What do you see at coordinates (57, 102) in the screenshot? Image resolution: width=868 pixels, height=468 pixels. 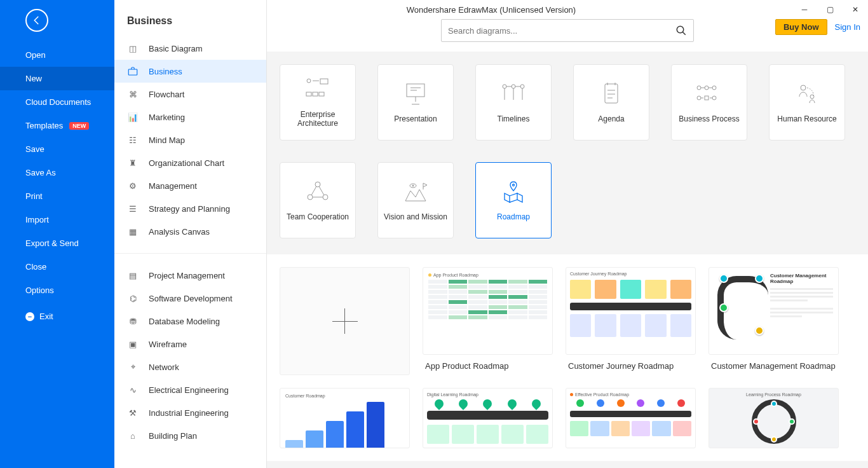 I see `sidebar-item-cloud-documents: Cloud Documents` at bounding box center [57, 102].